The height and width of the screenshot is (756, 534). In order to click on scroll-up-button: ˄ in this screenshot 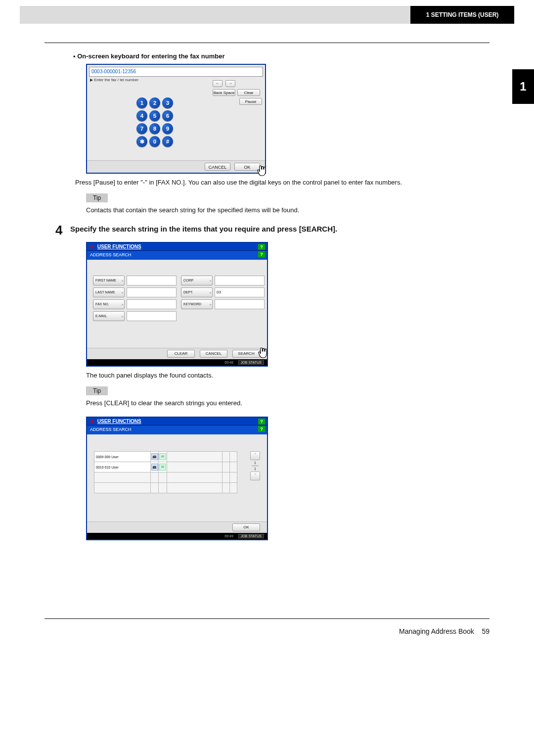, I will do `click(255, 456)`.